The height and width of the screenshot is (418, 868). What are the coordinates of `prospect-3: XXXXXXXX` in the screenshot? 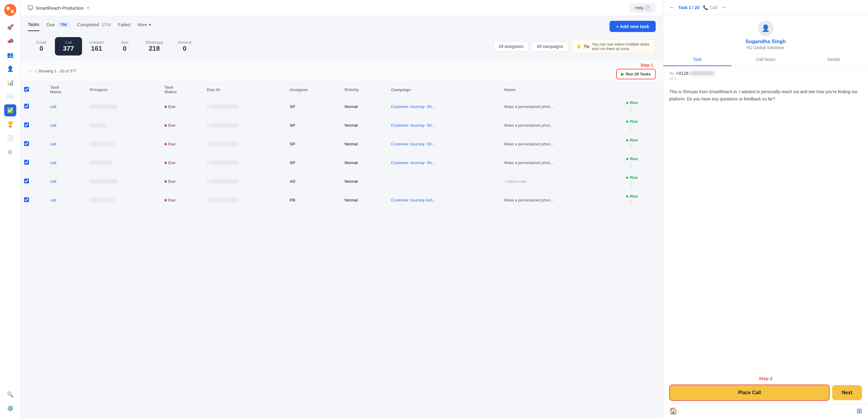 It's located at (123, 163).